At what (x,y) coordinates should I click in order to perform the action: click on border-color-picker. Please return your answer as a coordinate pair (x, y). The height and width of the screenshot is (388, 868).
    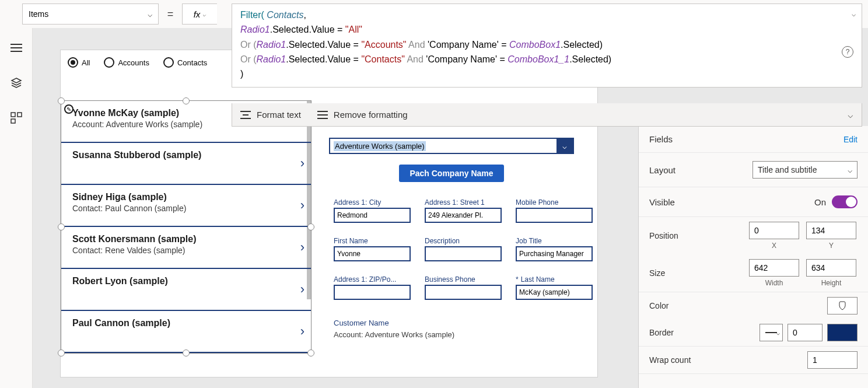
    Looking at the image, I should click on (842, 333).